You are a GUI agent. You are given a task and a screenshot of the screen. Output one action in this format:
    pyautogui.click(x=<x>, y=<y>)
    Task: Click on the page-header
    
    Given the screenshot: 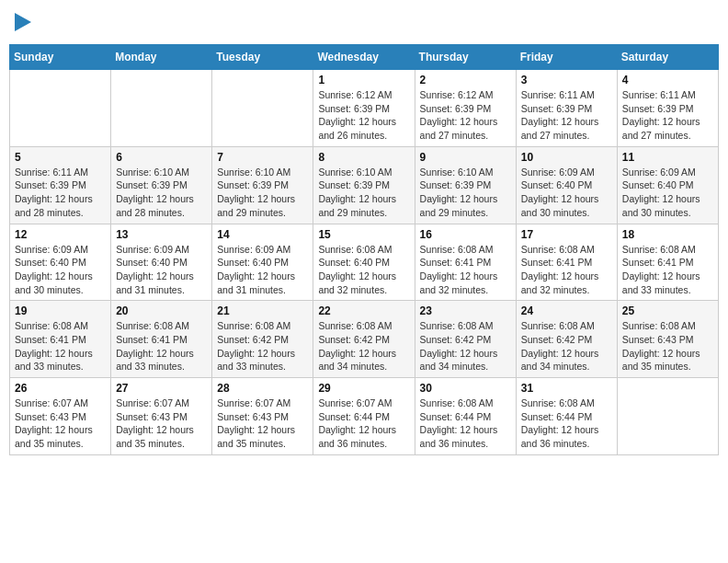 What is the action you would take?
    pyautogui.click(x=364, y=23)
    